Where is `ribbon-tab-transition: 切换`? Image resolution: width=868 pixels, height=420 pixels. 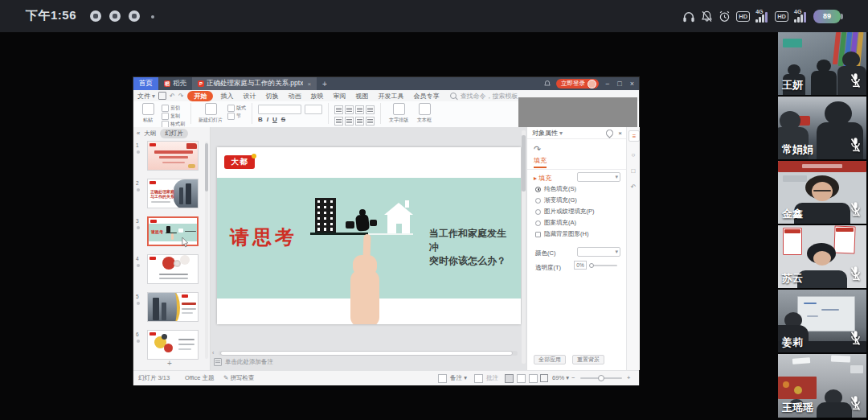
ribbon-tab-transition: 切换 is located at coordinates (272, 97).